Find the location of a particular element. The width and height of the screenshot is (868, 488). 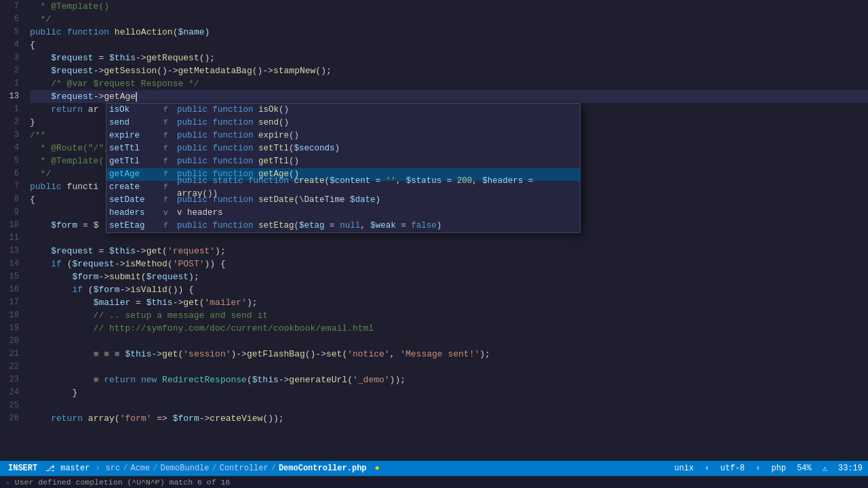

code-line: if ($form->isValid()) { is located at coordinates (449, 290).